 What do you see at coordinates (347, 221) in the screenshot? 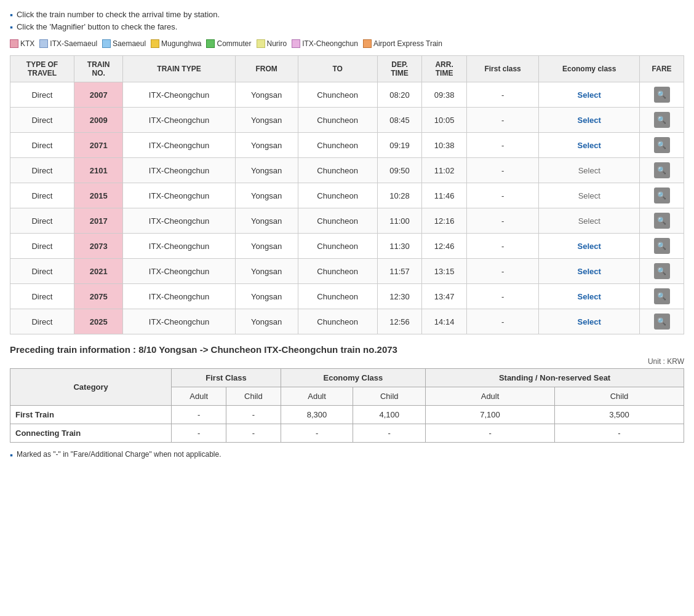
I see `table-row: Direct2017ITX-CheongchunYongsanChuncheon…` at bounding box center [347, 221].